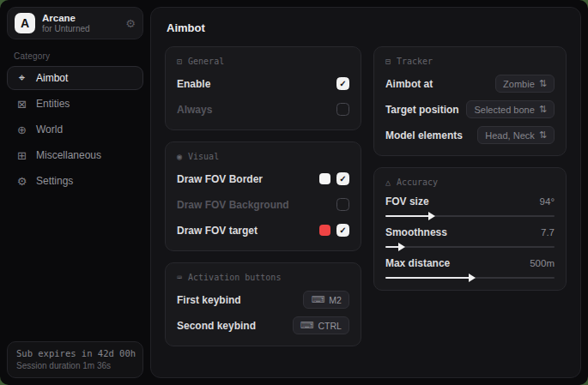 The height and width of the screenshot is (385, 588). What do you see at coordinates (76, 365) in the screenshot?
I see `session-duration-text: Session duration 1m 36s` at bounding box center [76, 365].